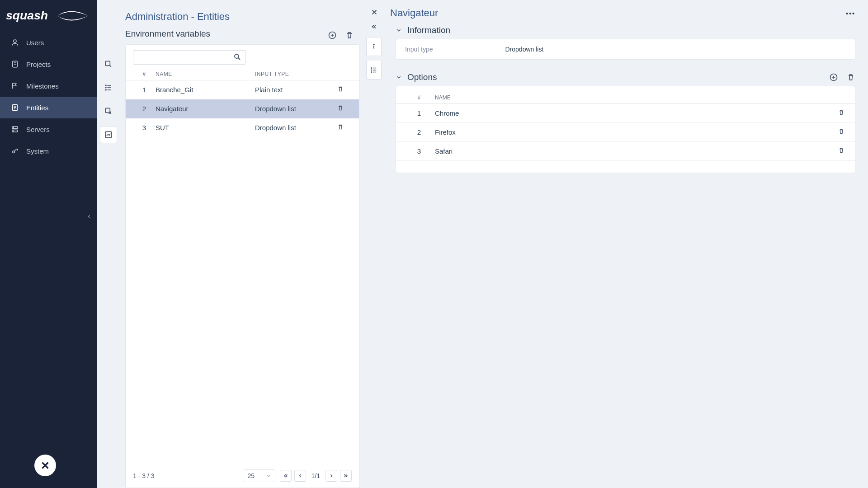  I want to click on table-row: 1 Branche_Git Plain text, so click(242, 90).